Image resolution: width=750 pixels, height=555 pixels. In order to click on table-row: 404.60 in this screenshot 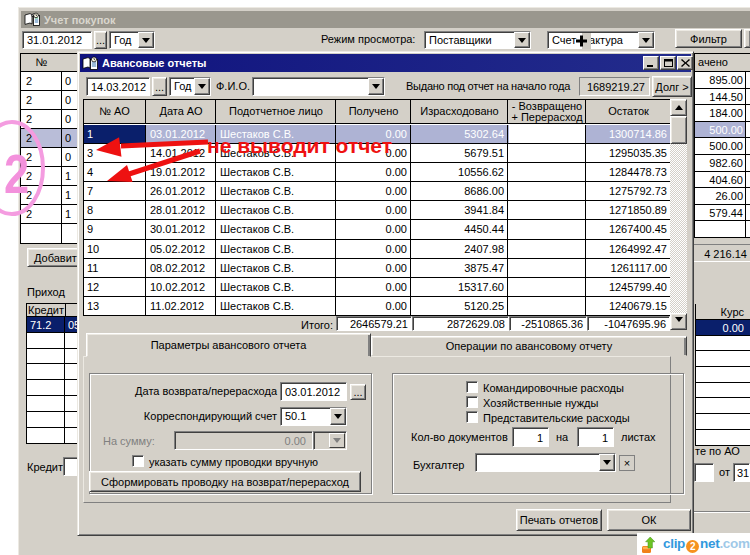, I will do `click(722, 180)`.